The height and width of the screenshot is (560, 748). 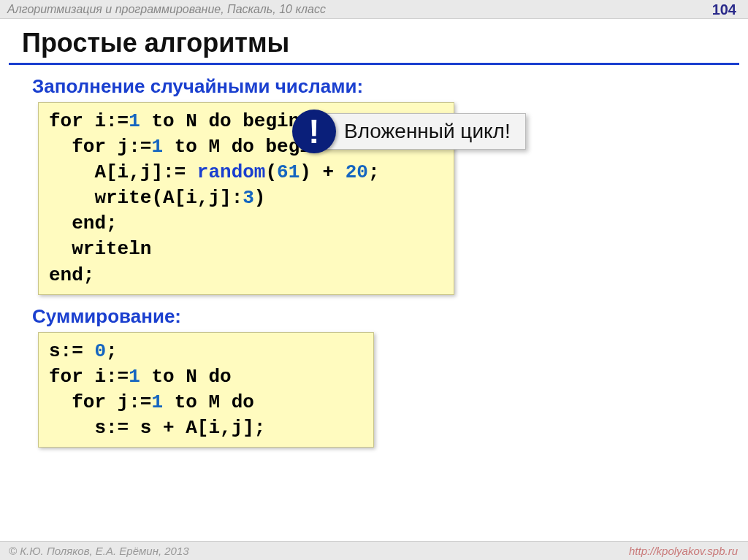 I want to click on code-block-2: s:= 0; for i:=1 to N do for j:=1 to M do…, so click(x=206, y=390).